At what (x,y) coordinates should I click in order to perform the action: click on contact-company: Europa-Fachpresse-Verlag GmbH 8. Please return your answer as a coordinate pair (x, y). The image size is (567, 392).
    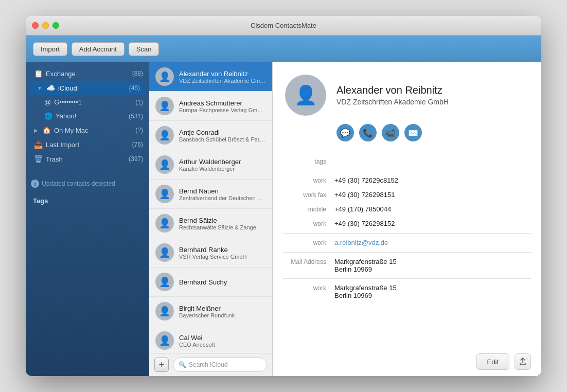
    Looking at the image, I should click on (222, 110).